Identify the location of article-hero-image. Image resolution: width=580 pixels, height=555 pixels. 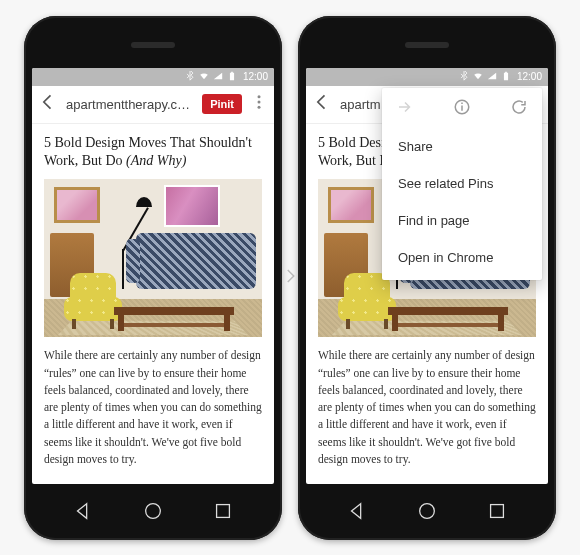
(153, 258).